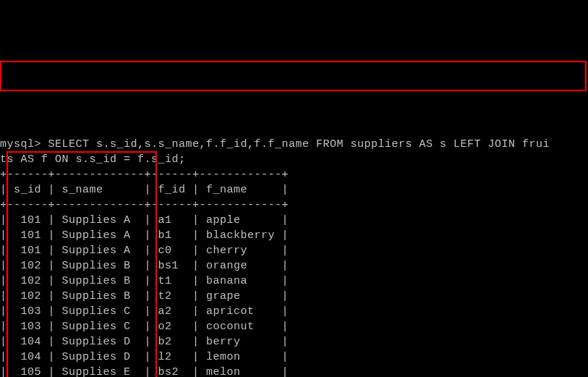 This screenshot has height=377, width=588. What do you see at coordinates (145, 372) in the screenshot?
I see `table-row: | 105 | Supplies E | bs2 | melon |` at bounding box center [145, 372].